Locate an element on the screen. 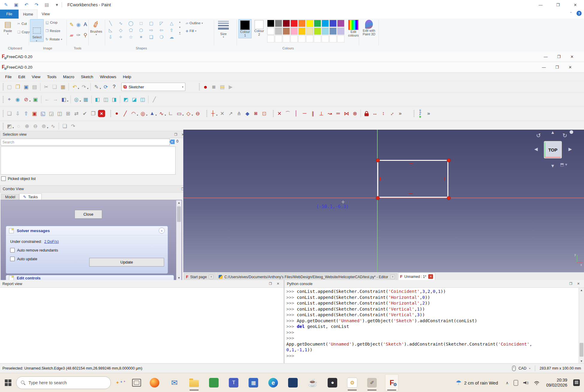 The width and height of the screenshot is (584, 392). clipping-plane-icon: ⊘ is located at coordinates (26, 99).